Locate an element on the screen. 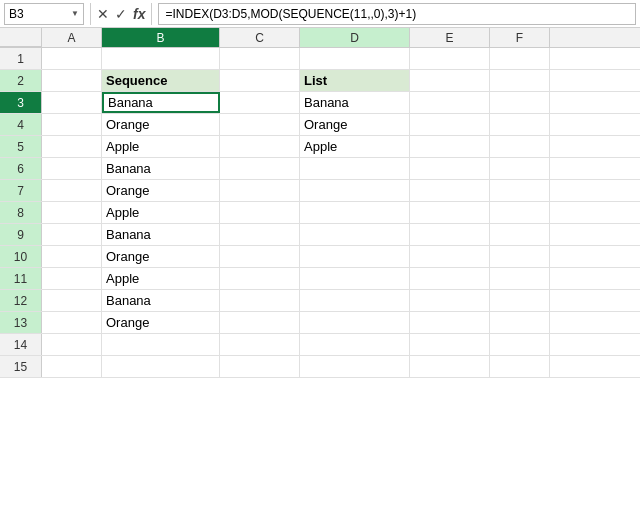 The image size is (640, 521). cell-d2: List is located at coordinates (355, 80).